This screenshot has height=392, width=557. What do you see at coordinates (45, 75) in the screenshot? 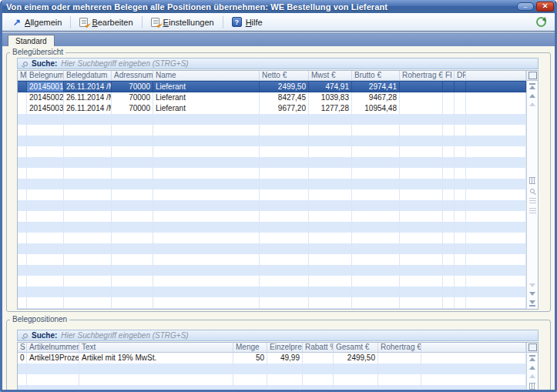
I see `column-header-belegnummer: Belegnummer` at bounding box center [45, 75].